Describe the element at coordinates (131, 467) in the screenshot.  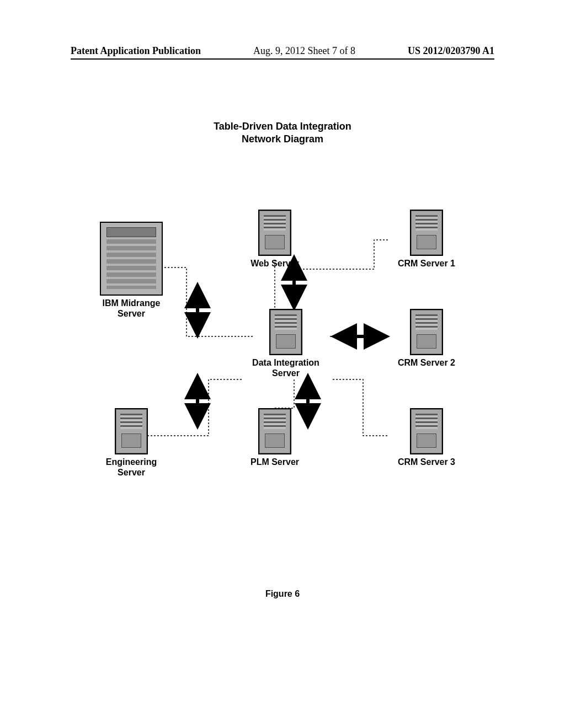
I see `label-engineering: Engineering Server` at that location.